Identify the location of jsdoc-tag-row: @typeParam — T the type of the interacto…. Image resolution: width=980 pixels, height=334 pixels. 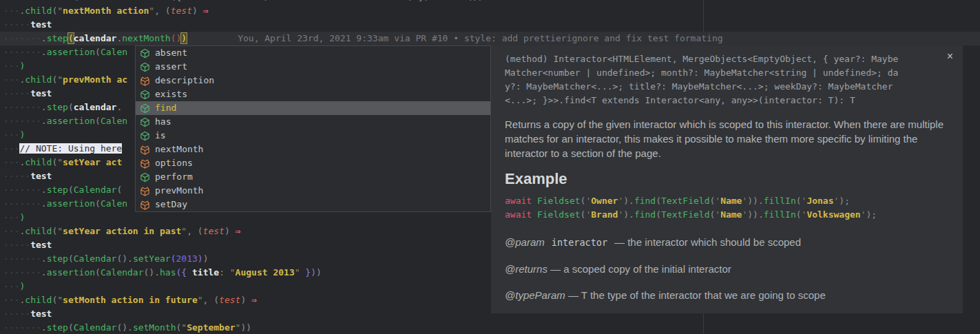
(727, 295).